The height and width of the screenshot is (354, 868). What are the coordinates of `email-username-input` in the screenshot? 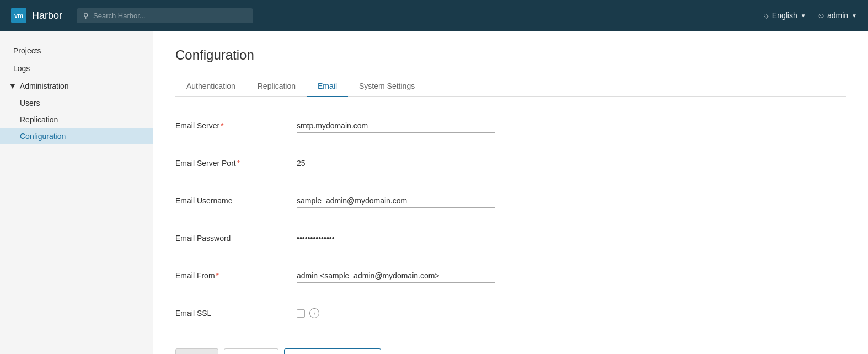 It's located at (396, 201).